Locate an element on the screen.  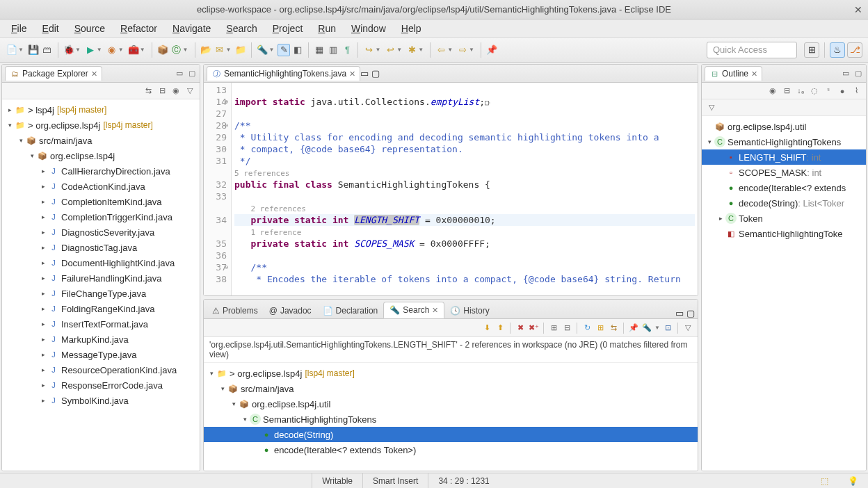
package-explorer-row: ▸JMarkupKind.java is located at coordinates (101, 339).